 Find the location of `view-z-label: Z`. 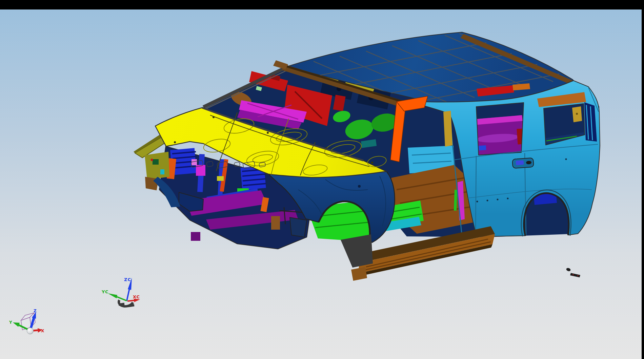

view-z-label: Z is located at coordinates (35, 311).